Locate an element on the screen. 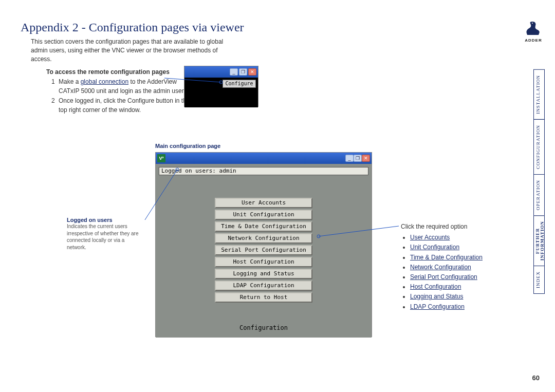 Image resolution: width=555 pixels, height=392 pixels. menu-host-configuration: Host Configuration is located at coordinates (264, 262).